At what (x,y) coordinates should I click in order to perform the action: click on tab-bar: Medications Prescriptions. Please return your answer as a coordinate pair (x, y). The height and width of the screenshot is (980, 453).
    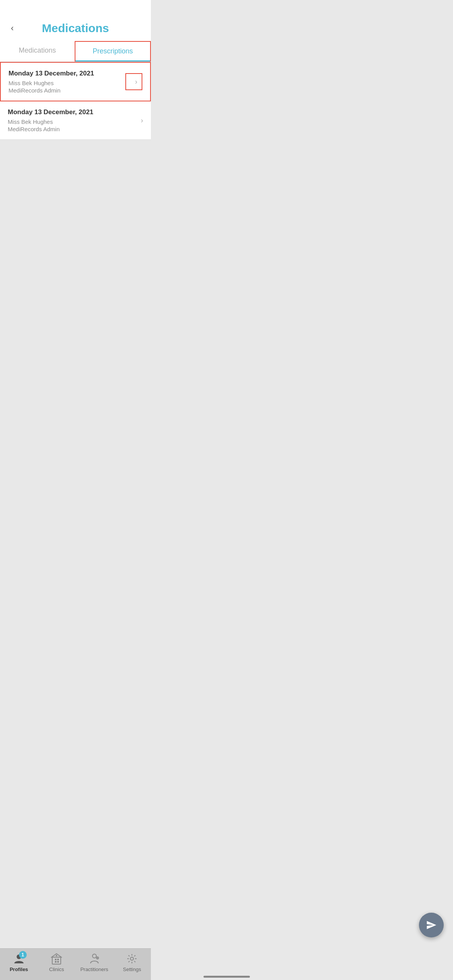
    Looking at the image, I should click on (75, 51).